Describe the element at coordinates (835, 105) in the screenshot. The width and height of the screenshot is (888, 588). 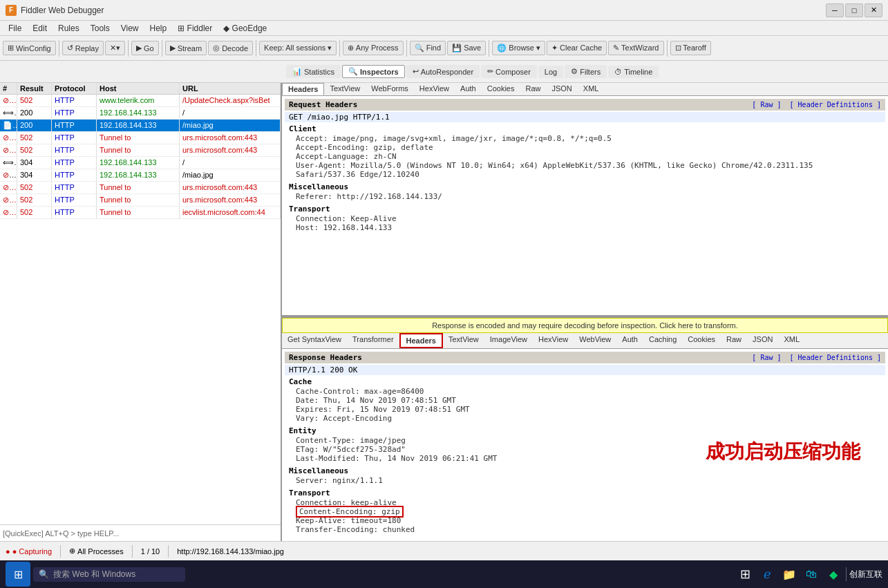
I see `header-def-link: [ Header Definitions ]` at that location.